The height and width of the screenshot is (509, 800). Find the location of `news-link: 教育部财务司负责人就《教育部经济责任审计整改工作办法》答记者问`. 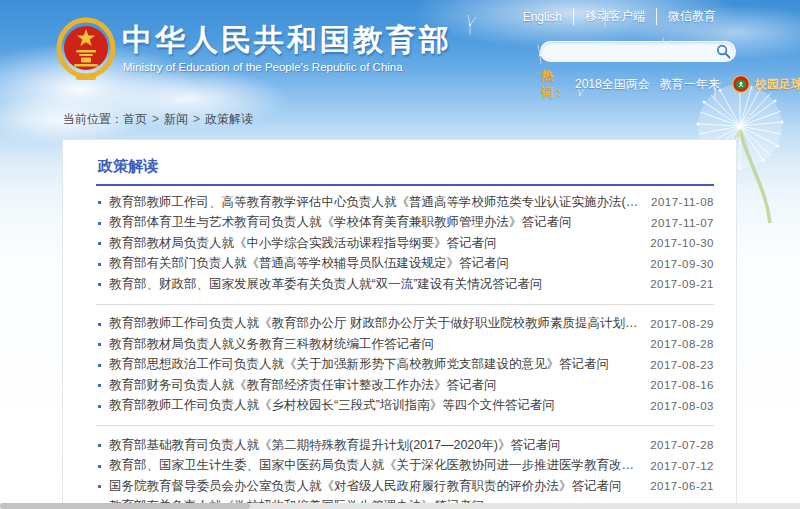

news-link: 教育部财务司负责人就《教育部经济责任审计整改工作办法》答记者问 is located at coordinates (374, 386).